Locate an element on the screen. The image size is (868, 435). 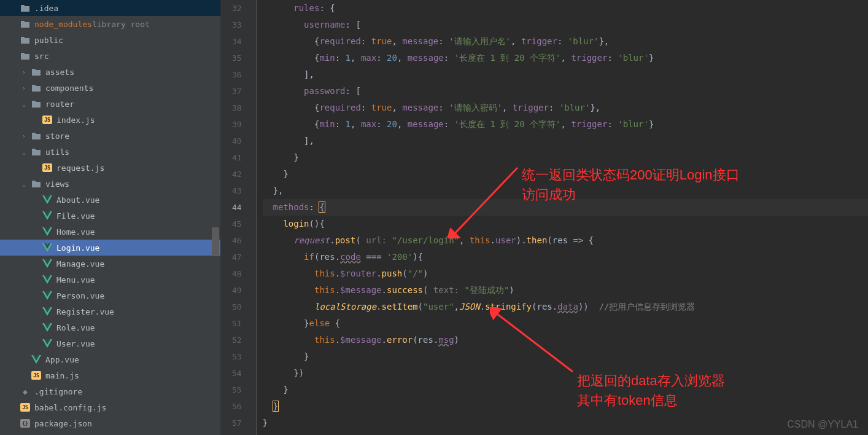
code-line: if(res.code === '200'){ is located at coordinates (565, 257).